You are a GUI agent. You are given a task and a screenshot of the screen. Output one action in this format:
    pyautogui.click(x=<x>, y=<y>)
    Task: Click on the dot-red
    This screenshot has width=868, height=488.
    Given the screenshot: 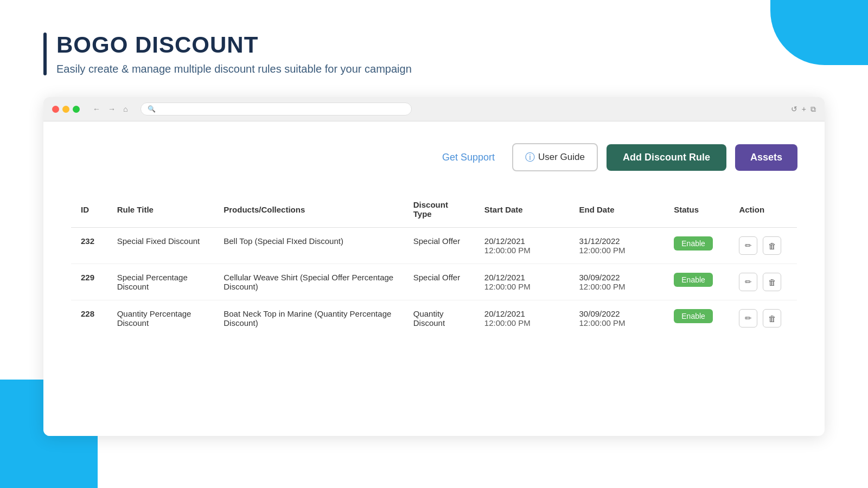 What is the action you would take?
    pyautogui.click(x=55, y=110)
    